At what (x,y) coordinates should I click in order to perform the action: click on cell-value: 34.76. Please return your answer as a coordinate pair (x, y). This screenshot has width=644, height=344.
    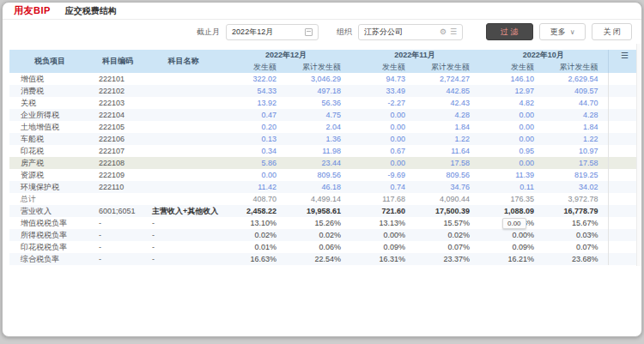
    Looking at the image, I should click on (447, 187).